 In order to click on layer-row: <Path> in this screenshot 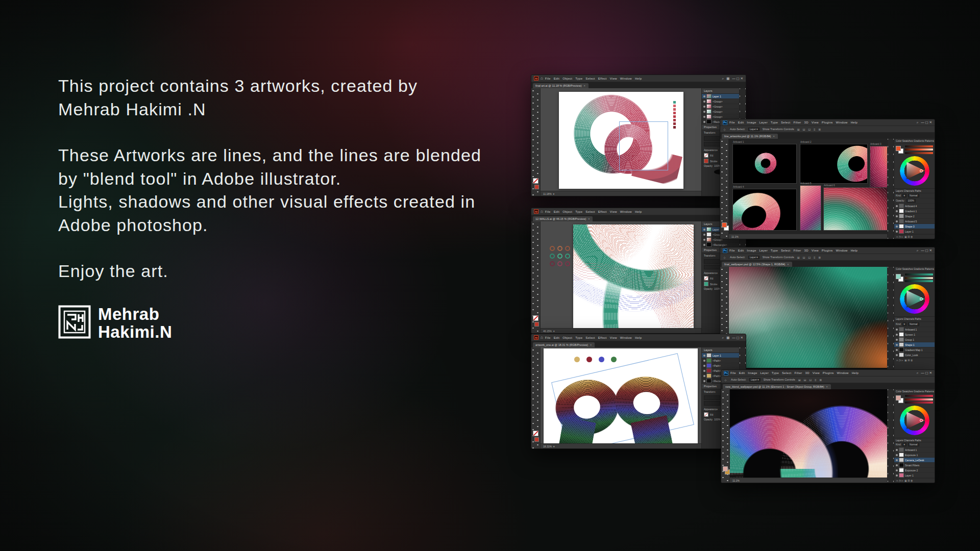, I will do `click(721, 361)`.